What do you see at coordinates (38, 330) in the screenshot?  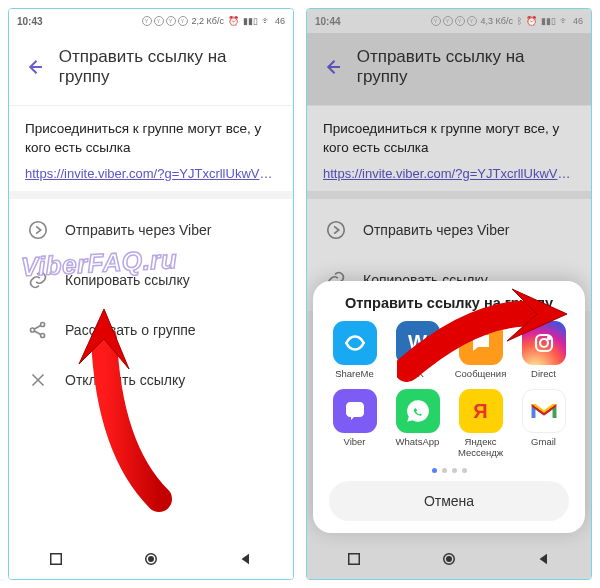 I see `share-icon` at bounding box center [38, 330].